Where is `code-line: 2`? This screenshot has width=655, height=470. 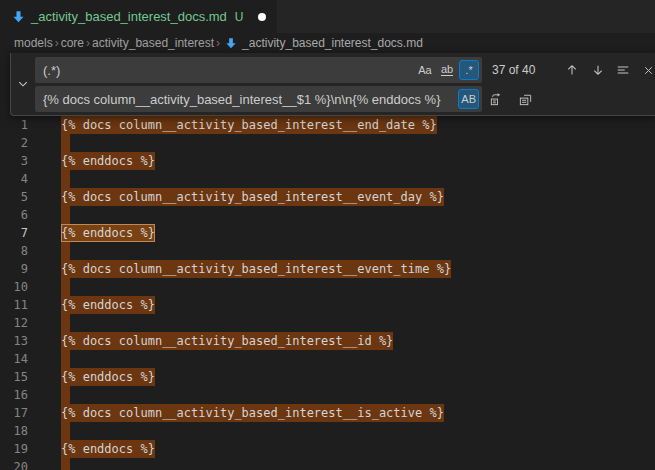 code-line: 2 is located at coordinates (328, 143).